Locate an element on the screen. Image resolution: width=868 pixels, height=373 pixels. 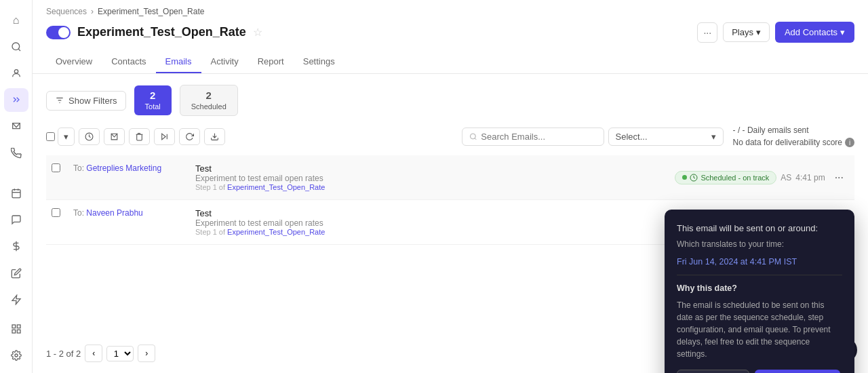
select-dropdown: Select... ▾ is located at coordinates (666, 137).